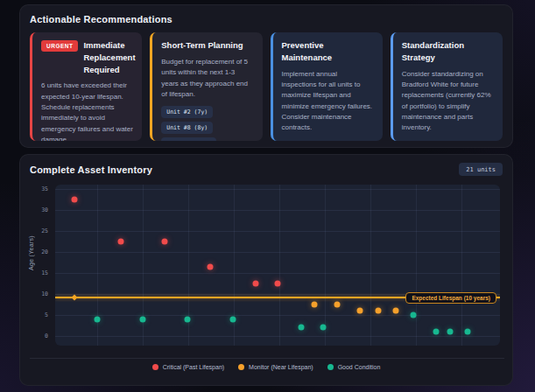 Image resolution: width=535 pixels, height=392 pixels. Describe the element at coordinates (188, 368) in the screenshot. I see `legend-item-critical: Critical (Past Lifespan)` at that location.